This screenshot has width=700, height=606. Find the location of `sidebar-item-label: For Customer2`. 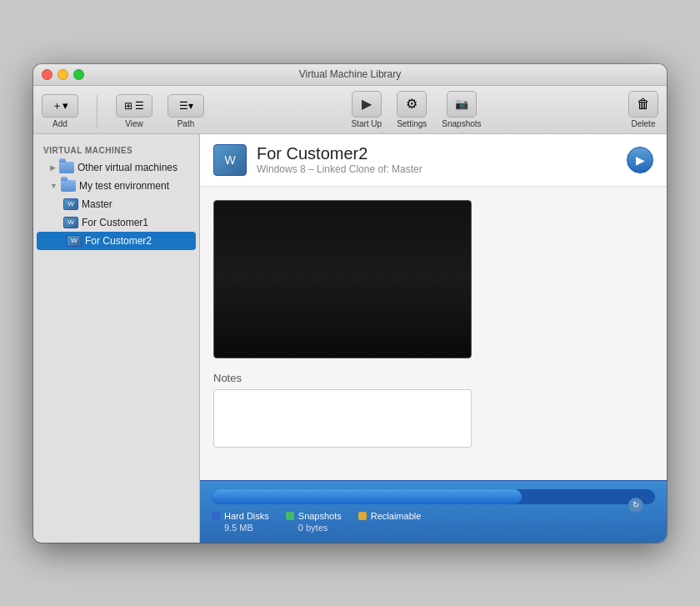

sidebar-item-label: For Customer2 is located at coordinates (118, 241).